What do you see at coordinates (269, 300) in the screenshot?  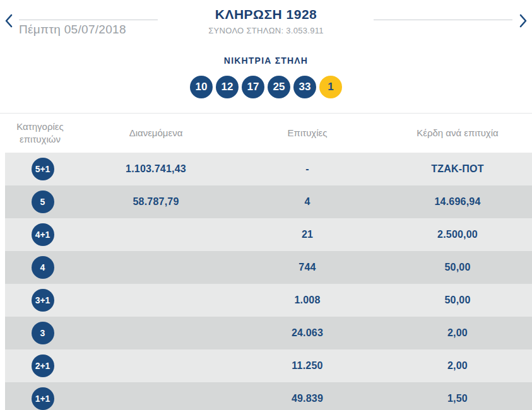 I see `table-row: 3+1 1.008 50,00` at bounding box center [269, 300].